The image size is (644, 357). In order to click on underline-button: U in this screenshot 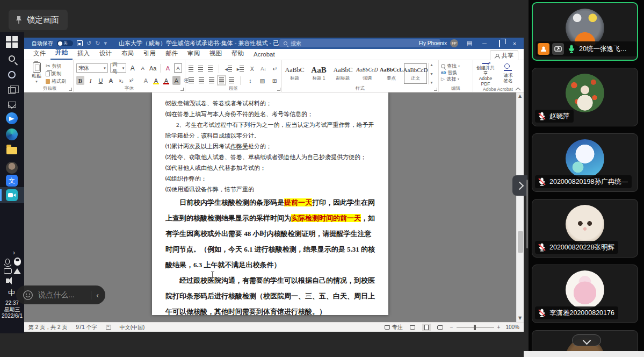, I will do `click(101, 81)`.